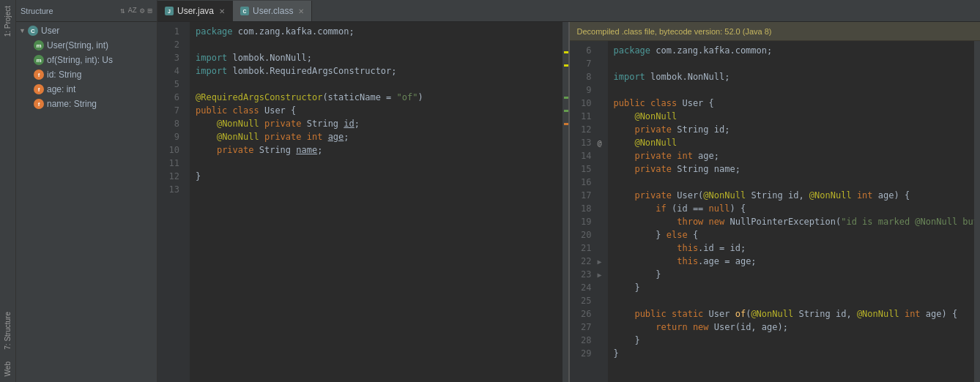  What do you see at coordinates (50, 31) in the screenshot?
I see `user-class-label: User` at bounding box center [50, 31].